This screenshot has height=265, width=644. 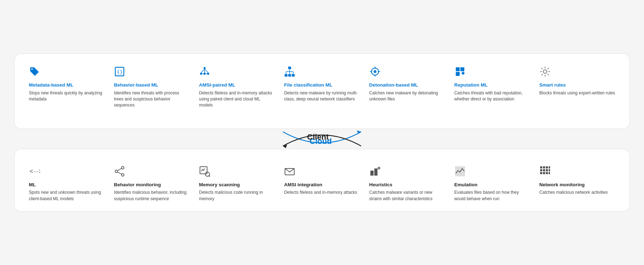 What do you see at coordinates (407, 196) in the screenshot?
I see `client-desc-4: Catches malware variants or new strains …` at bounding box center [407, 196].